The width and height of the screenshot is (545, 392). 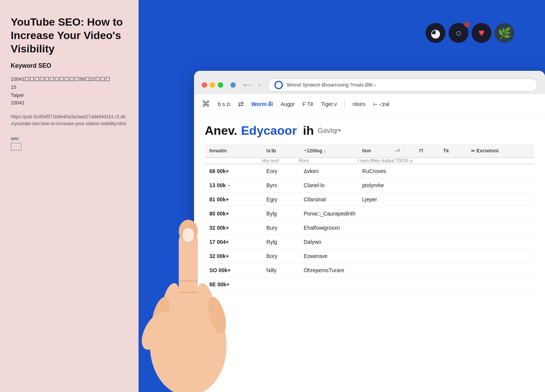 I want to click on td-3-1: Δvken, so click(x=328, y=171).